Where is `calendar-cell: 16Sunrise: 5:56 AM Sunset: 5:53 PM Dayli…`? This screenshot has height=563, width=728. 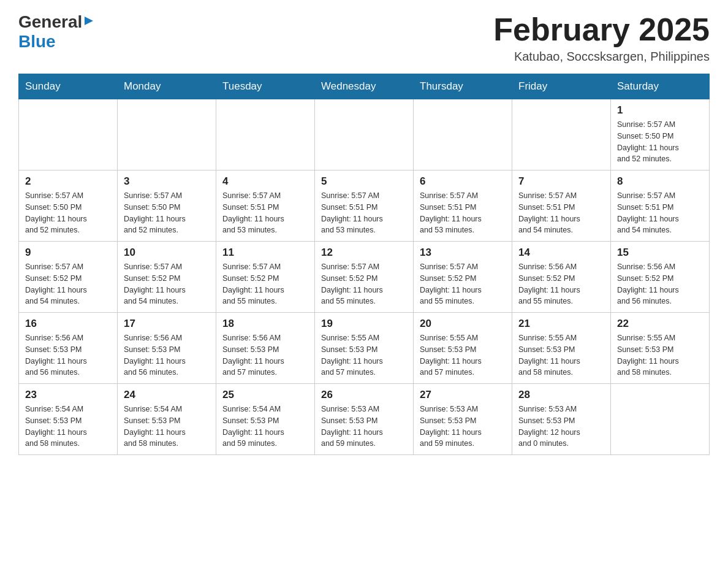 calendar-cell: 16Sunrise: 5:56 AM Sunset: 5:53 PM Dayli… is located at coordinates (69, 348).